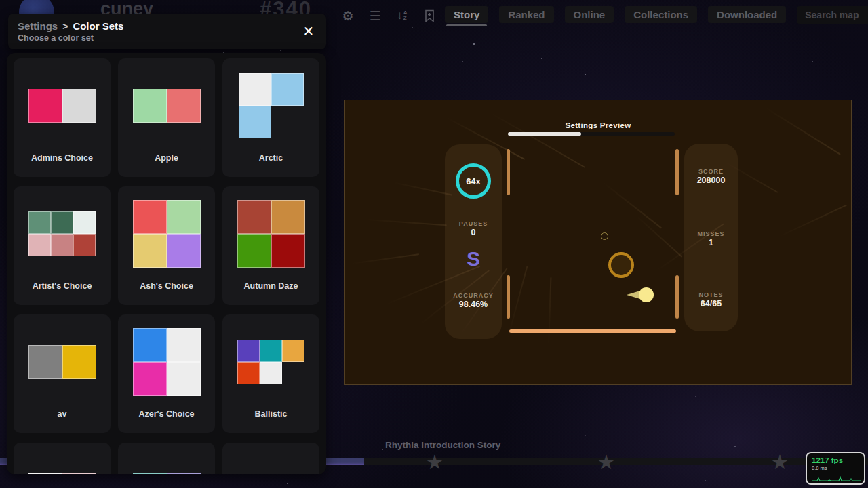 The width and height of the screenshot is (868, 488). I want to click on preview-progress-bar, so click(591, 134).